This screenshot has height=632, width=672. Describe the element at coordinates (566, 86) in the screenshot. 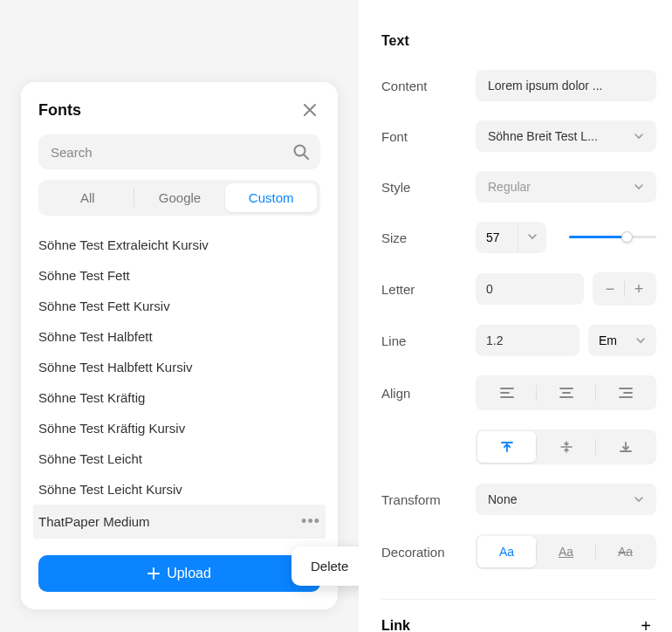

I see `content-field: Lorem ipsum dolor ...` at that location.